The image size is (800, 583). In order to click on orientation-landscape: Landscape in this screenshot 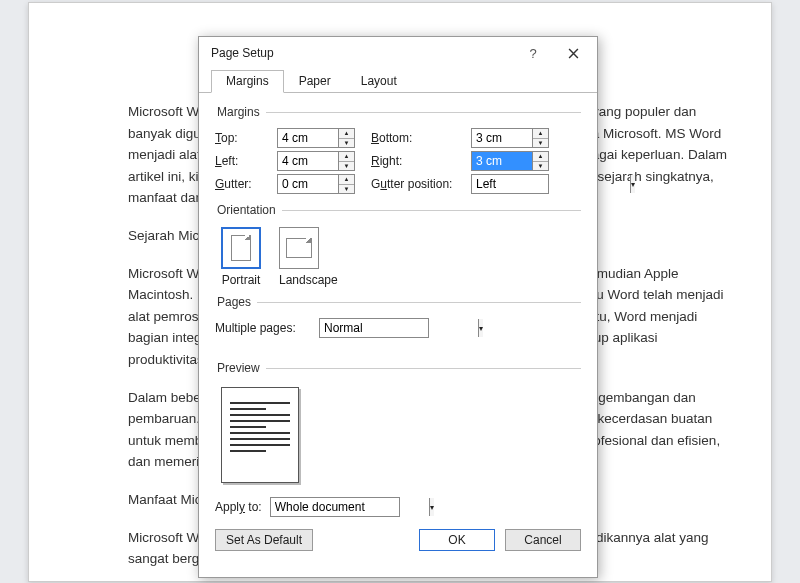, I will do `click(308, 257)`.